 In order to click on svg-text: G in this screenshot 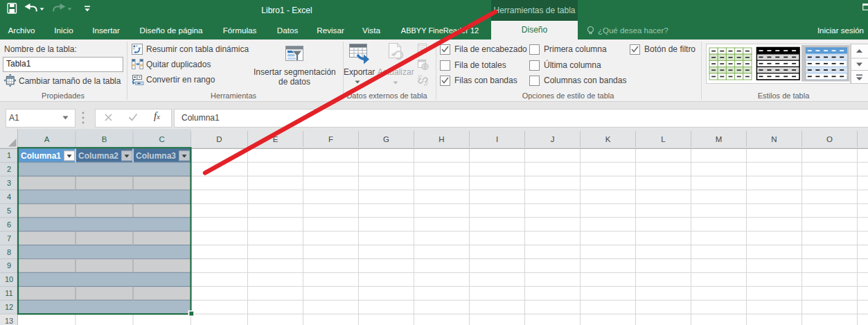, I will do `click(387, 139)`.